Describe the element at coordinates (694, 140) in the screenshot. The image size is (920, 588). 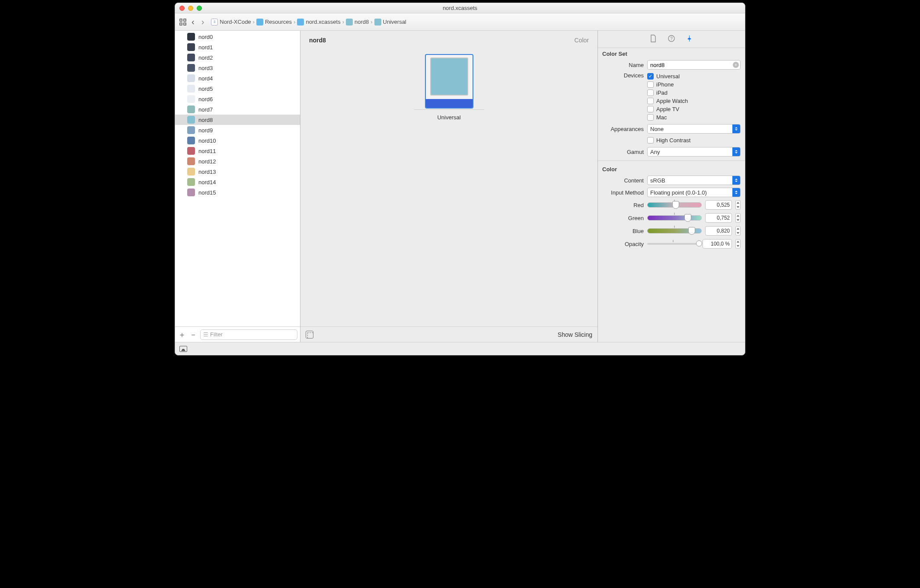
I see `high-contrast-checkbox: High Contrast` at that location.